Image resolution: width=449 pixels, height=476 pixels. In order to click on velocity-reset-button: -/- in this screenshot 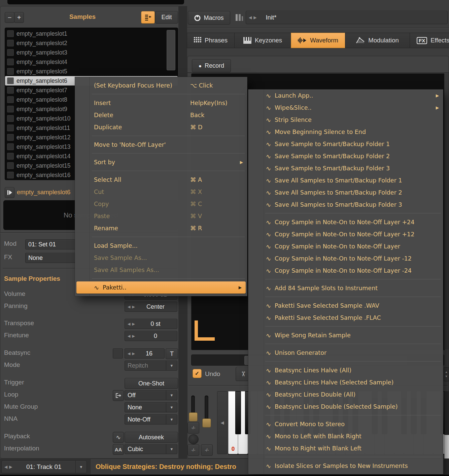, I will do `click(207, 450)`.